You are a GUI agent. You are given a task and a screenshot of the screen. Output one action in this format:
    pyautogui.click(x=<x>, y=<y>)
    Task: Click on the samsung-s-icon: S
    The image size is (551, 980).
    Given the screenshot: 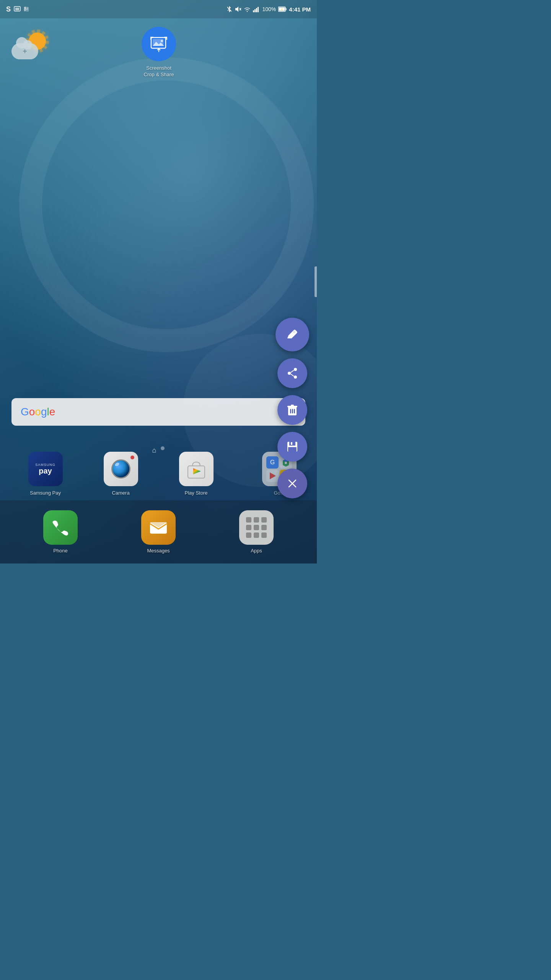 What is the action you would take?
    pyautogui.click(x=8, y=9)
    